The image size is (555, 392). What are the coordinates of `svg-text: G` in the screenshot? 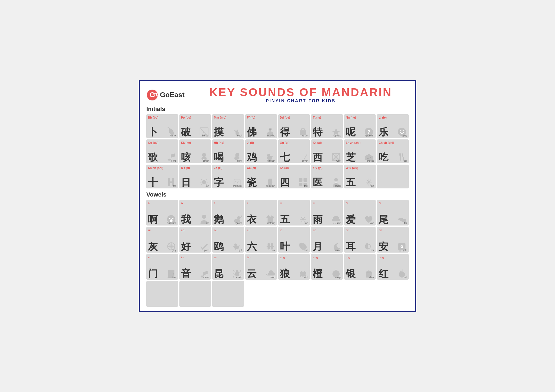 It's located at (152, 95).